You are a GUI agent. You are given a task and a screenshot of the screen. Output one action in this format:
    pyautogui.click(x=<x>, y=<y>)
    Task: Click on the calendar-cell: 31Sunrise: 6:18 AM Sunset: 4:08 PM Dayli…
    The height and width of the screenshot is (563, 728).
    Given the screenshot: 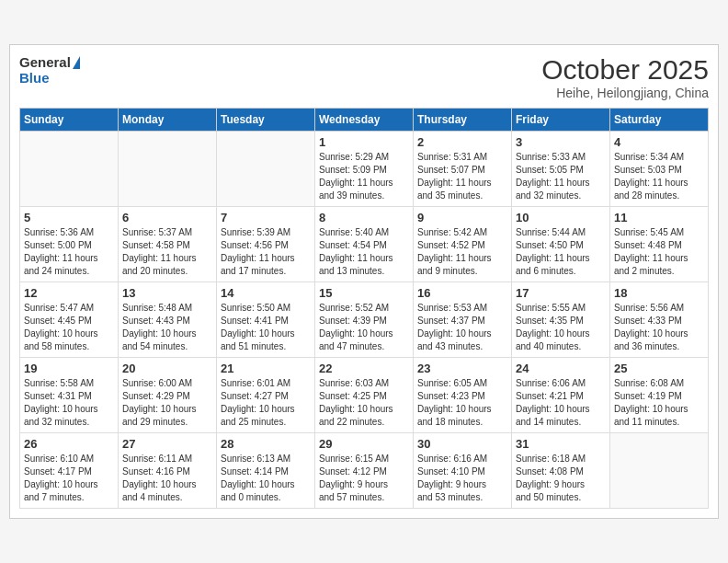 What is the action you would take?
    pyautogui.click(x=561, y=471)
    